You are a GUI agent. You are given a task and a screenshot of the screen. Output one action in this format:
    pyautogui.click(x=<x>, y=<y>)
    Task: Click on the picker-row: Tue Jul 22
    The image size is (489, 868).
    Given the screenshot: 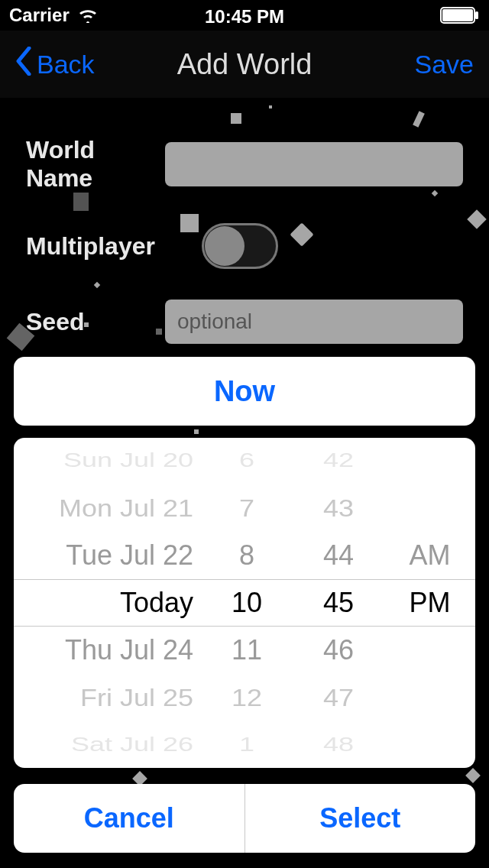 What is the action you would take?
    pyautogui.click(x=130, y=555)
    